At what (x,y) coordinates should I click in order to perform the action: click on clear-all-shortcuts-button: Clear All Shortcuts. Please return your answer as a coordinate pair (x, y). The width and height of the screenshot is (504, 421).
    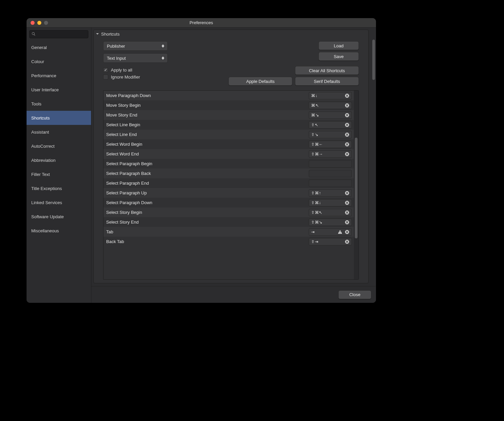
    Looking at the image, I should click on (327, 71).